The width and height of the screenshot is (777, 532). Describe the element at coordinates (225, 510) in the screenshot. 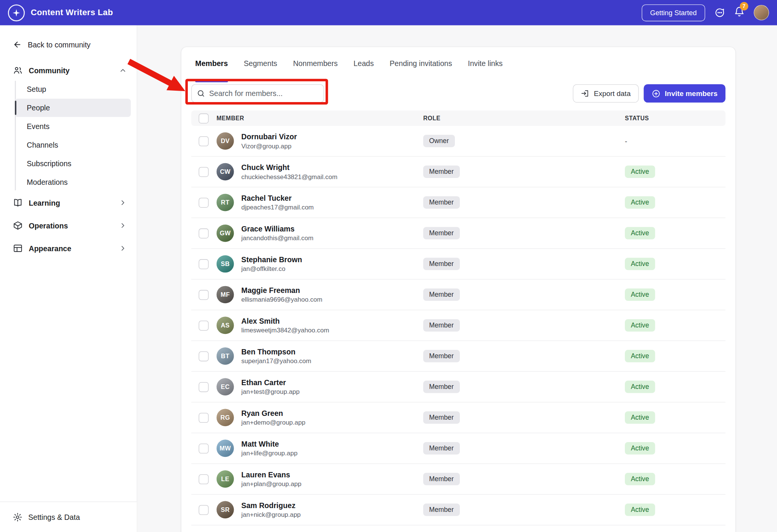

I see `avatar-initials: SR` at that location.